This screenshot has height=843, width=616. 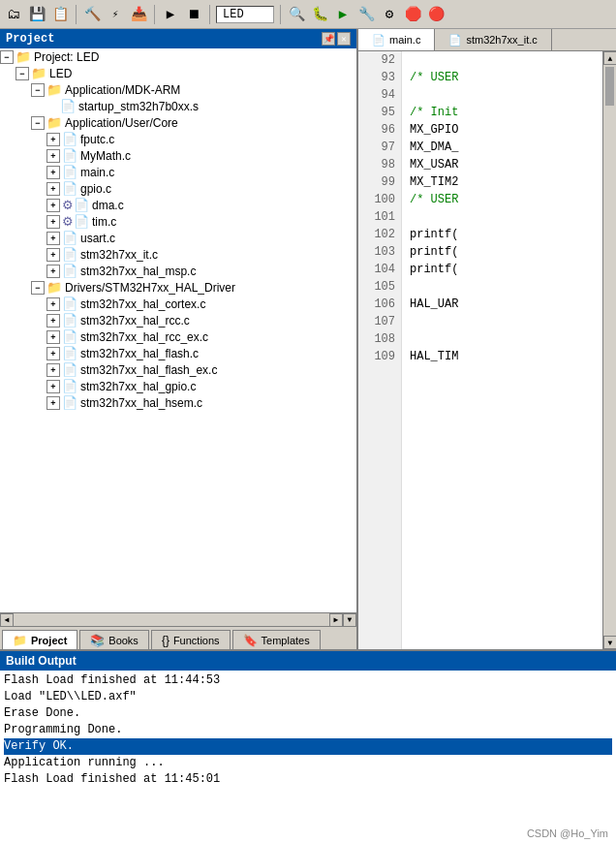 I want to click on toolbar-icon-14: 🛑, so click(x=413, y=15).